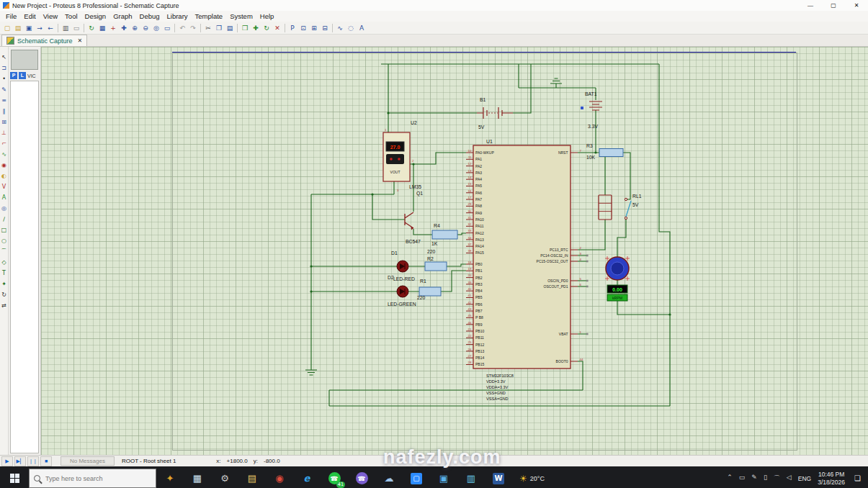  I want to click on settings-icon: ⚙, so click(225, 477).